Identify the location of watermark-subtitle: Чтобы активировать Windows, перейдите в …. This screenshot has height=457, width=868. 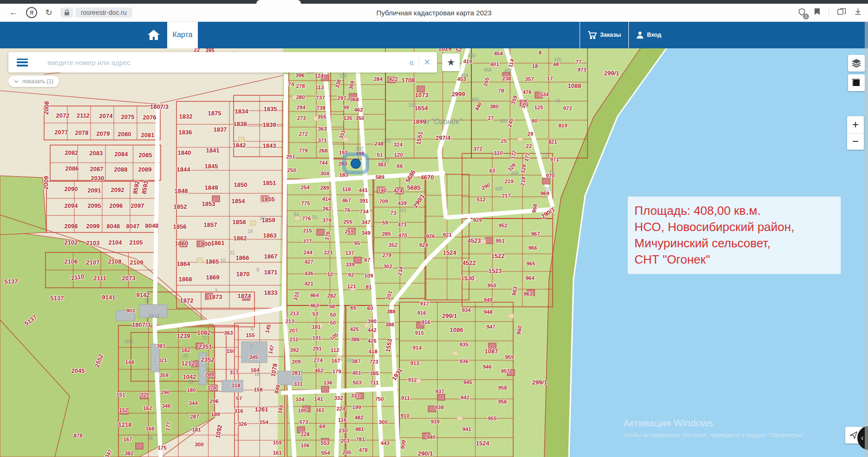
(714, 435).